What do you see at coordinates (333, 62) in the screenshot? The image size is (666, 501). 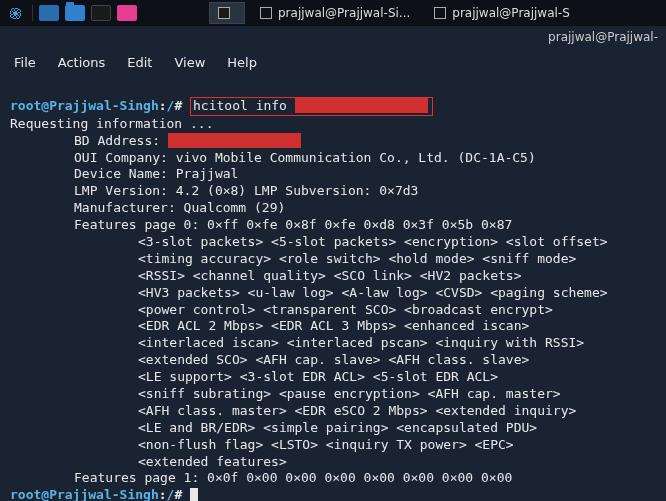 I see `menubar: File Actions Edit View Help` at bounding box center [333, 62].